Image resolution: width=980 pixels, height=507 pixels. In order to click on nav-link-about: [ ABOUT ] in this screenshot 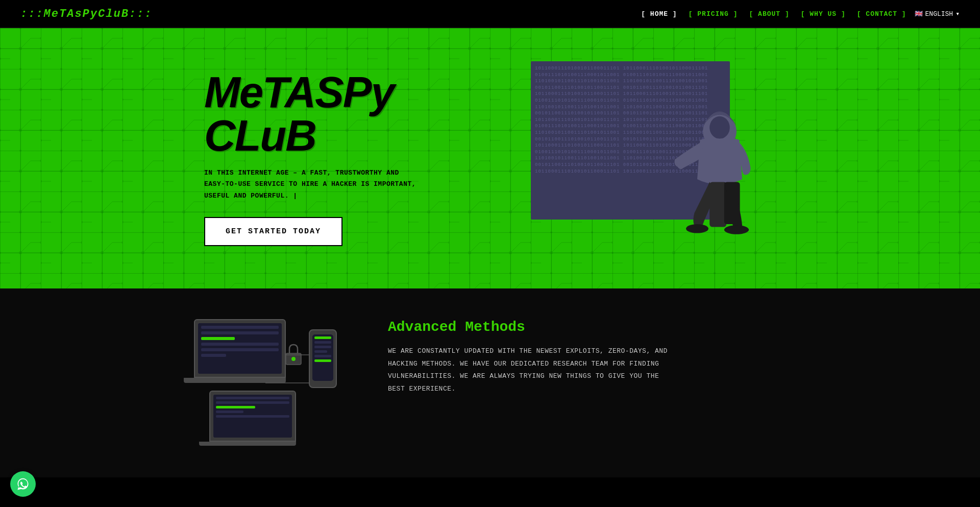, I will do `click(770, 14)`.